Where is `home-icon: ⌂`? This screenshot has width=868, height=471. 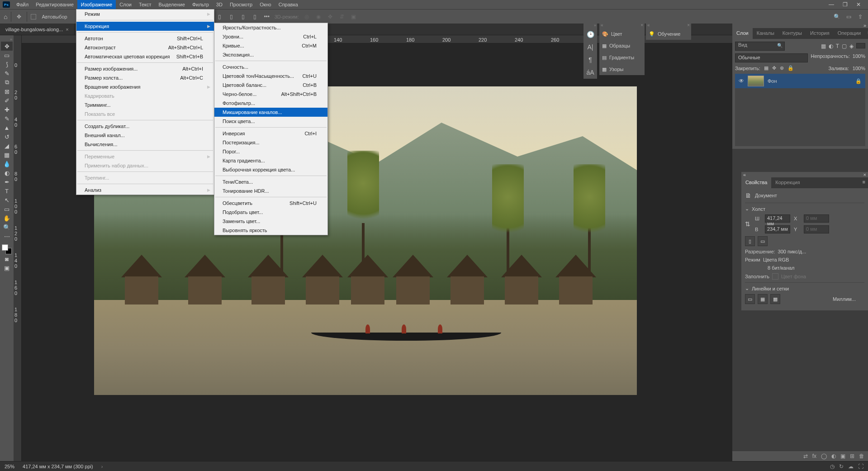 home-icon: ⌂ is located at coordinates (5, 17).